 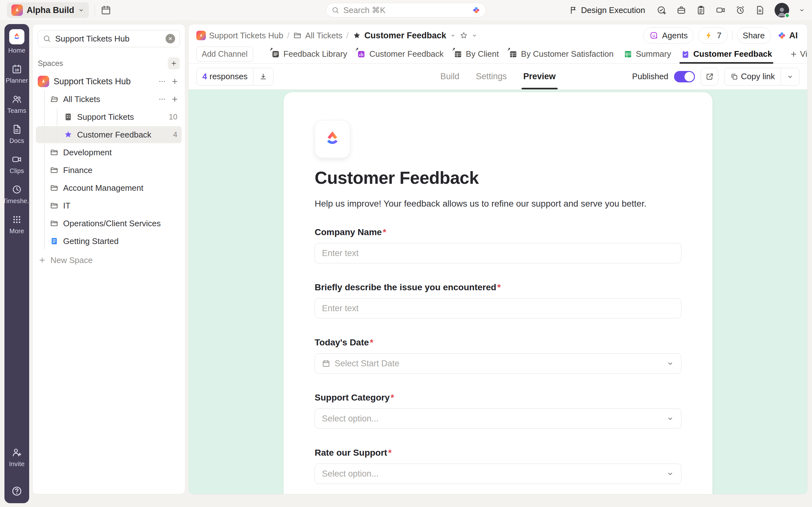 What do you see at coordinates (790, 76) in the screenshot?
I see `copy-link-menu-button` at bounding box center [790, 76].